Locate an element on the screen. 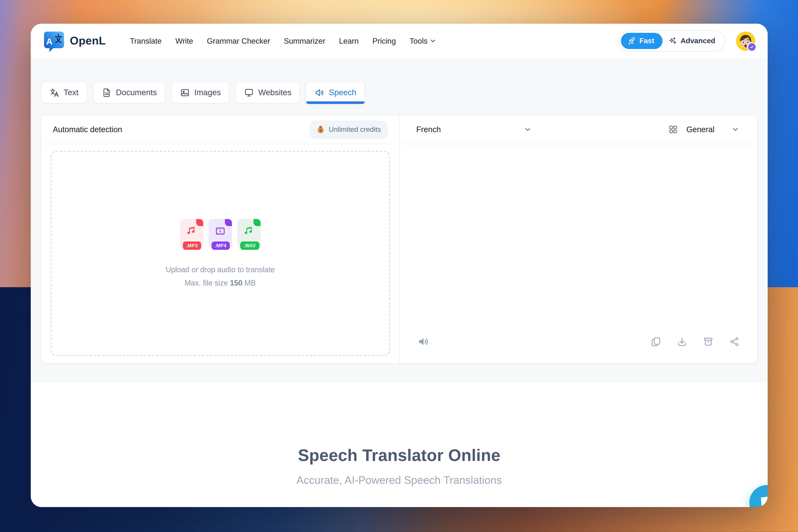 The height and width of the screenshot is (532, 798). archive-icon is located at coordinates (708, 342).